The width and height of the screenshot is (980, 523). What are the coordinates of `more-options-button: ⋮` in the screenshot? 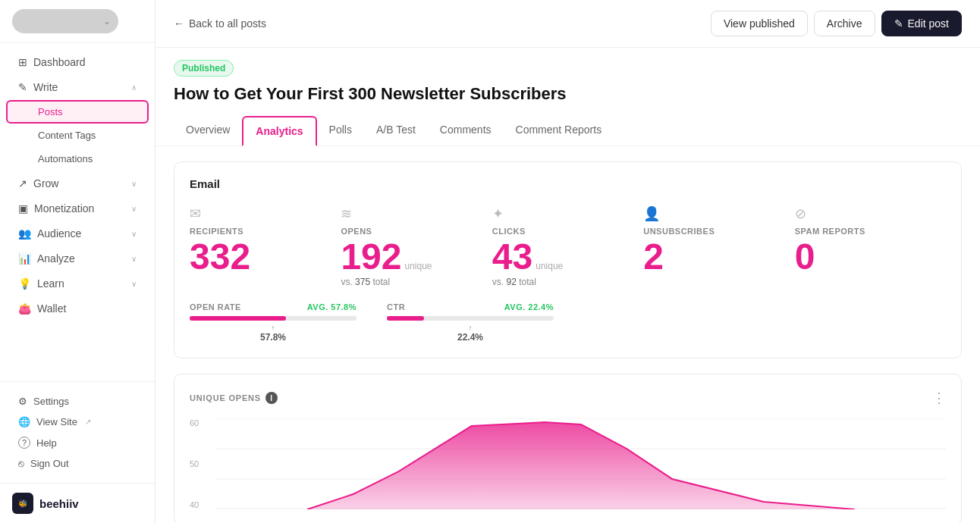 It's located at (939, 398).